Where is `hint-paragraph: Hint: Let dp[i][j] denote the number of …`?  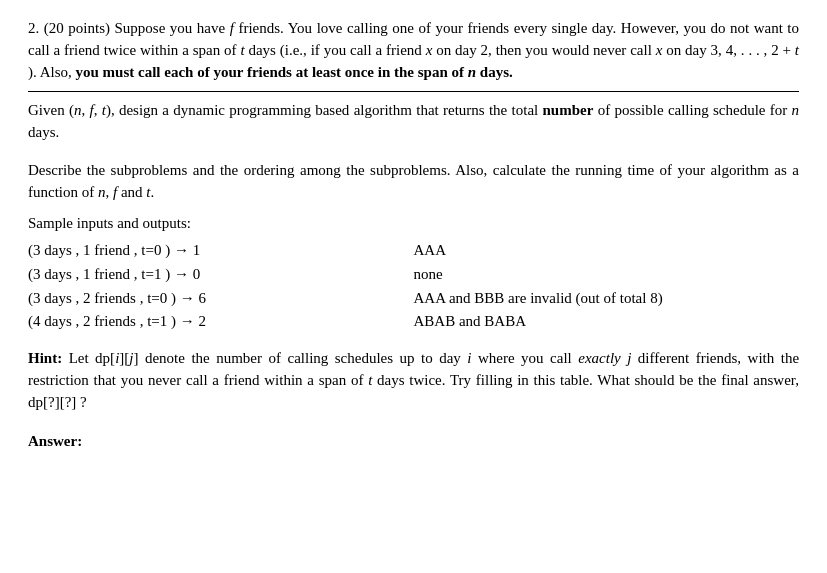 hint-paragraph: Hint: Let dp[i][j] denote the number of … is located at coordinates (414, 380).